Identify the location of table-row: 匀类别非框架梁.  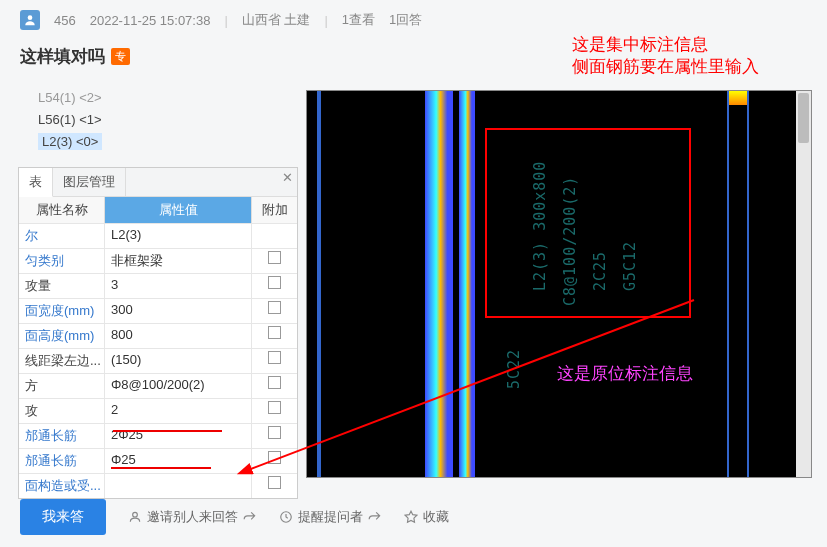
(158, 260).